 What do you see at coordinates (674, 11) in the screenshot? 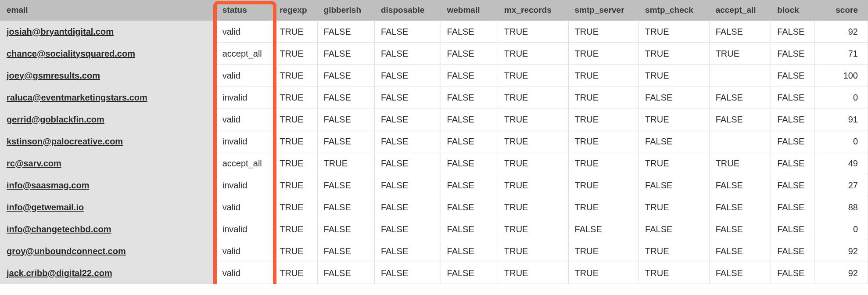
I see `col-header-smtpcheck: smtp_check` at bounding box center [674, 11].